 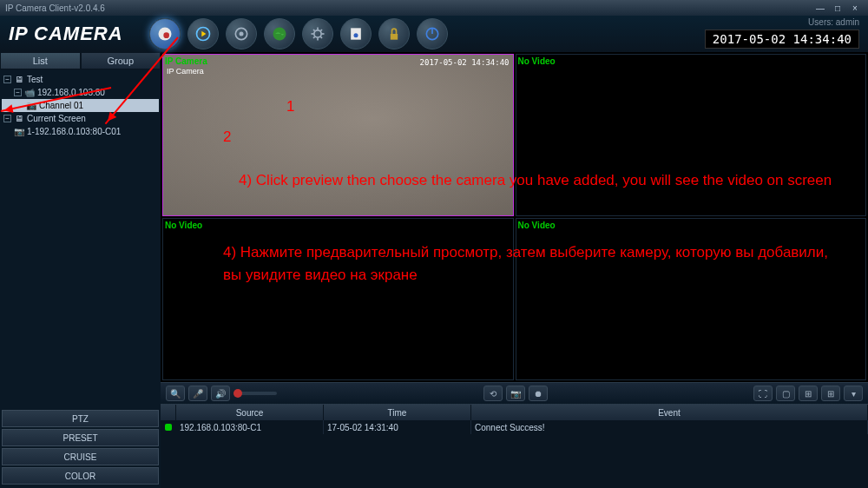 What do you see at coordinates (855, 8) in the screenshot?
I see `close-button: ×` at bounding box center [855, 8].